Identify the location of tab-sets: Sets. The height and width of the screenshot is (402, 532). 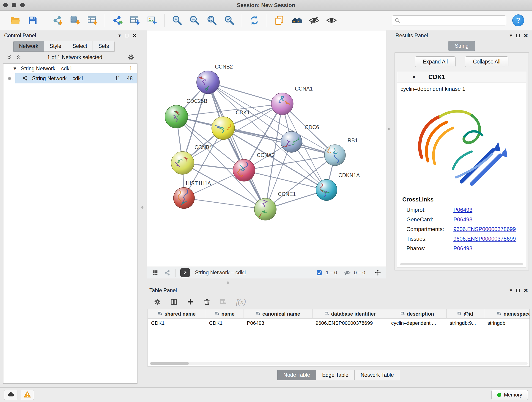
(104, 46).